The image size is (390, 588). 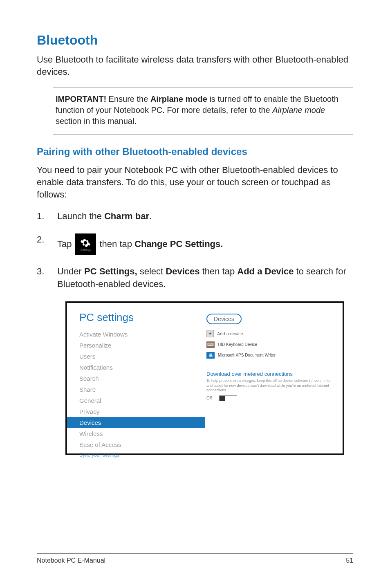 I want to click on callout-label: IMPORTANT!, so click(x=81, y=99).